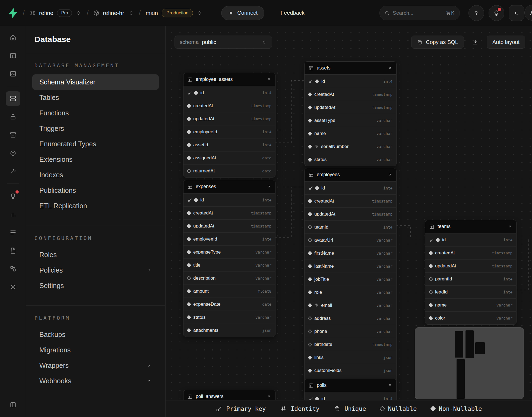  Describe the element at coordinates (420, 13) in the screenshot. I see `search-input: Search... ⌘K` at that location.